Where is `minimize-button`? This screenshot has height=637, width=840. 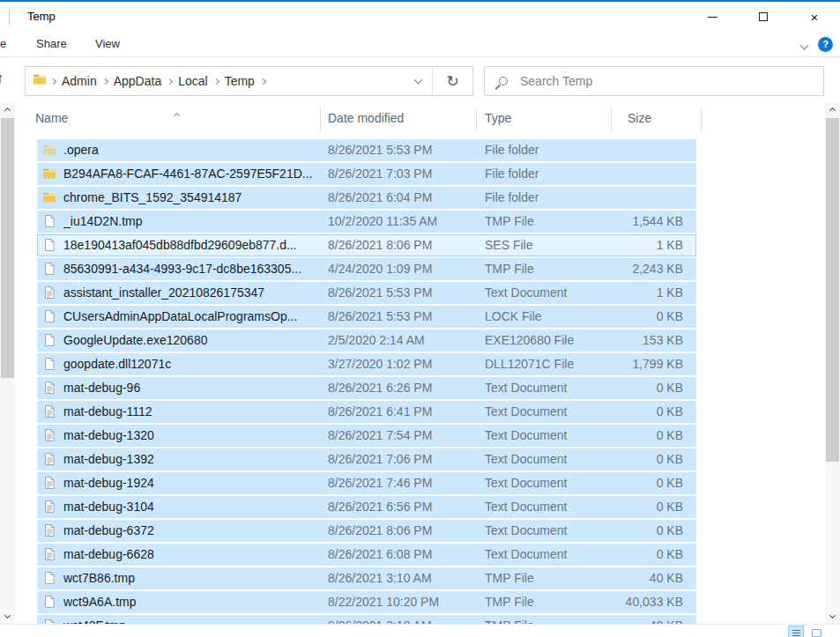
minimize-button is located at coordinates (712, 17).